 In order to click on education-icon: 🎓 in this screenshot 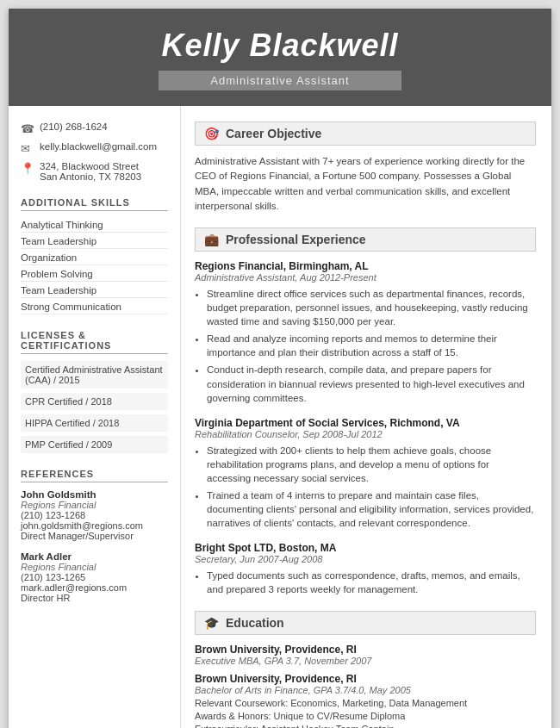, I will do `click(212, 623)`.